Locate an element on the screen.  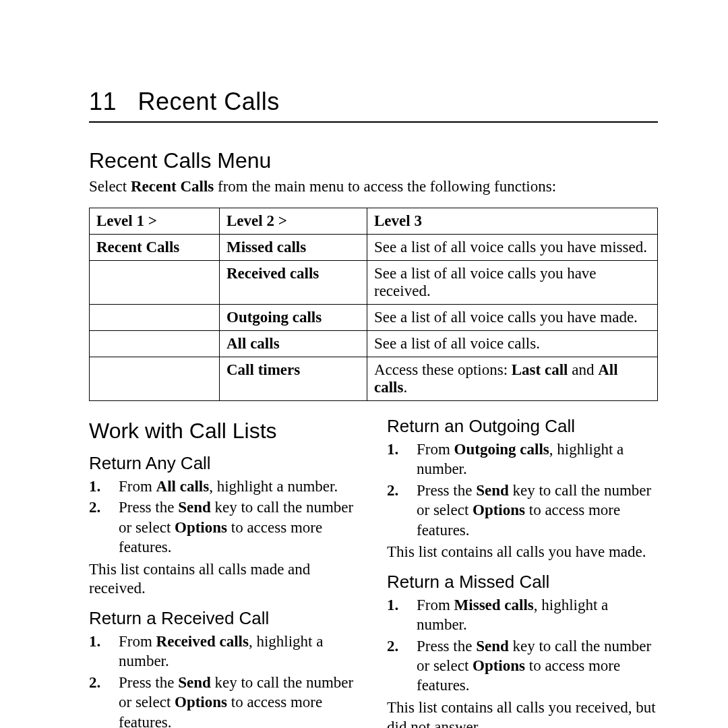
cell-level2: Missed calls is located at coordinates (294, 247).